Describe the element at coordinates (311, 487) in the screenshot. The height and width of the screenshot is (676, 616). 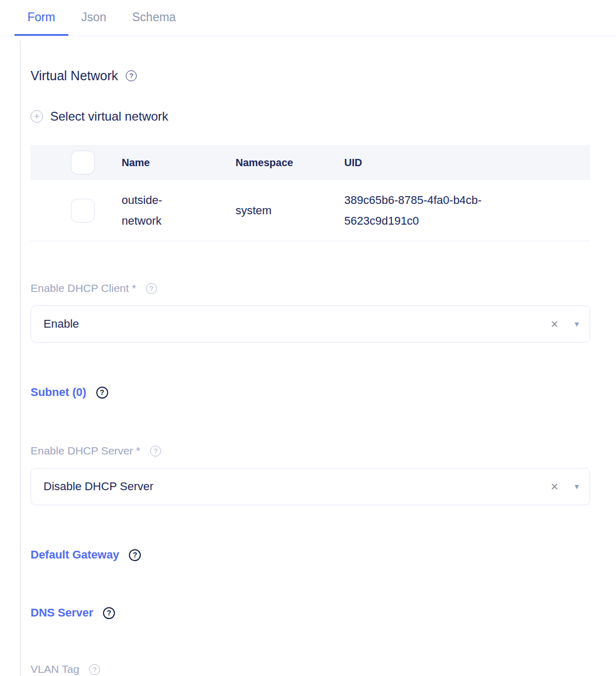
I see `dhcp-server-select: Disable DHCP Server ✕ ▼` at that location.